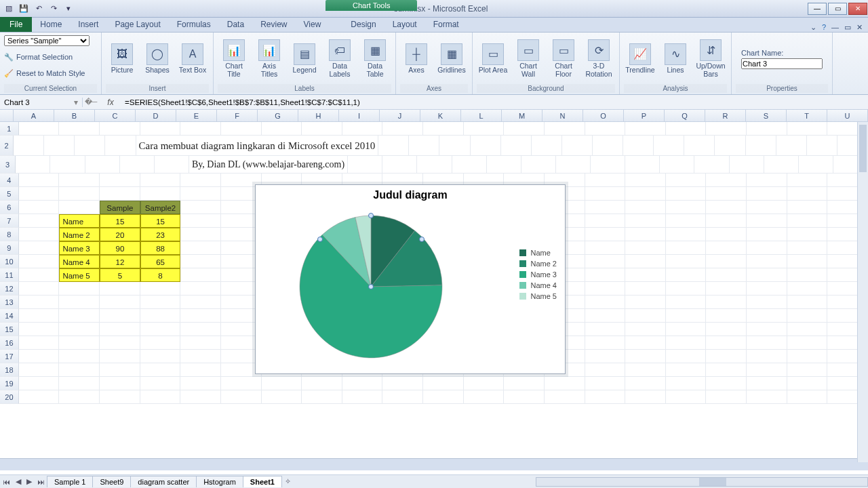  Describe the element at coordinates (9, 275) in the screenshot. I see `row-header: 11` at that location.